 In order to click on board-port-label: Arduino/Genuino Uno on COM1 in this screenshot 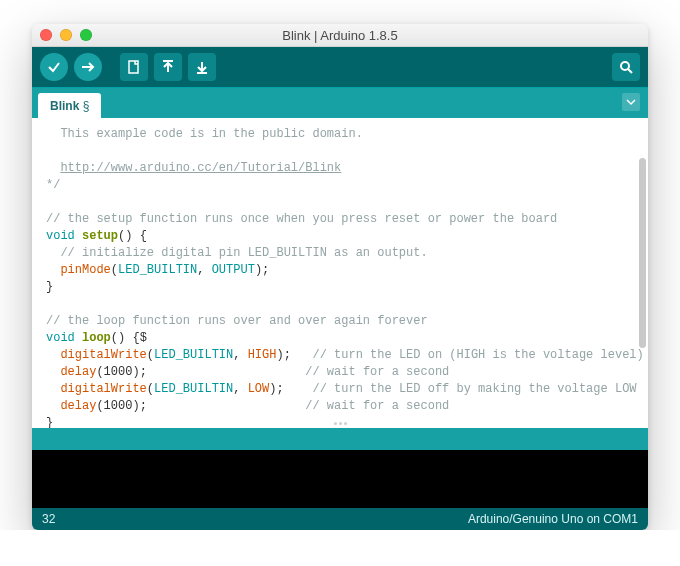, I will do `click(553, 519)`.